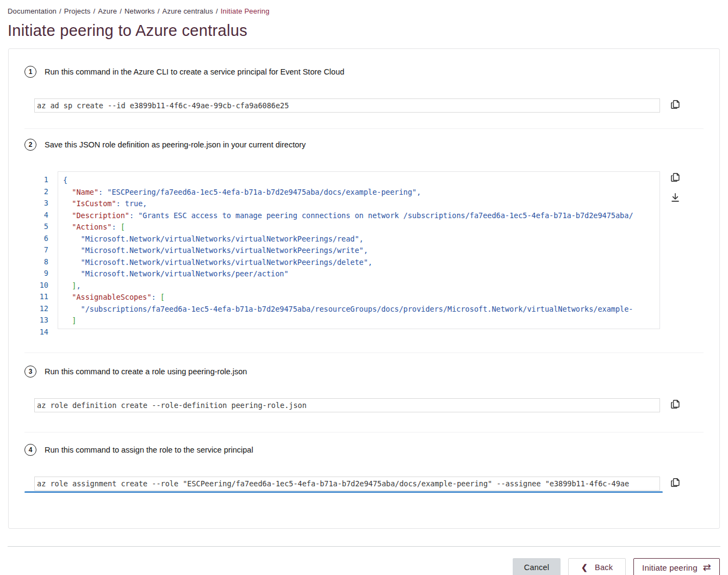 This screenshot has height=575, width=728. What do you see at coordinates (347, 405) in the screenshot?
I see `step-3-command-field: az role definition create --role-definit…` at bounding box center [347, 405].